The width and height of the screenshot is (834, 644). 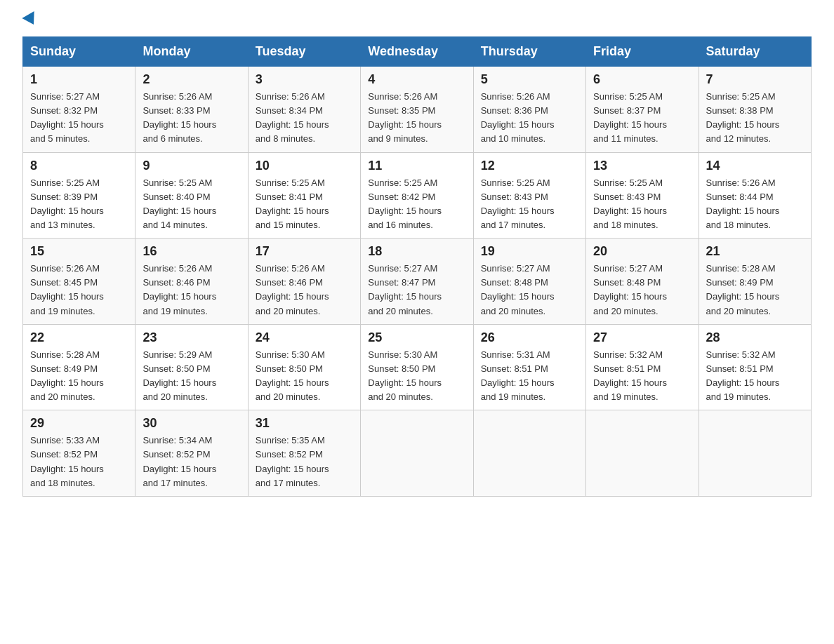 What do you see at coordinates (67, 289) in the screenshot?
I see `day-info: Sunrise: 5:26 AMSunset: 8:45 PMDaylight:…` at bounding box center [67, 289].